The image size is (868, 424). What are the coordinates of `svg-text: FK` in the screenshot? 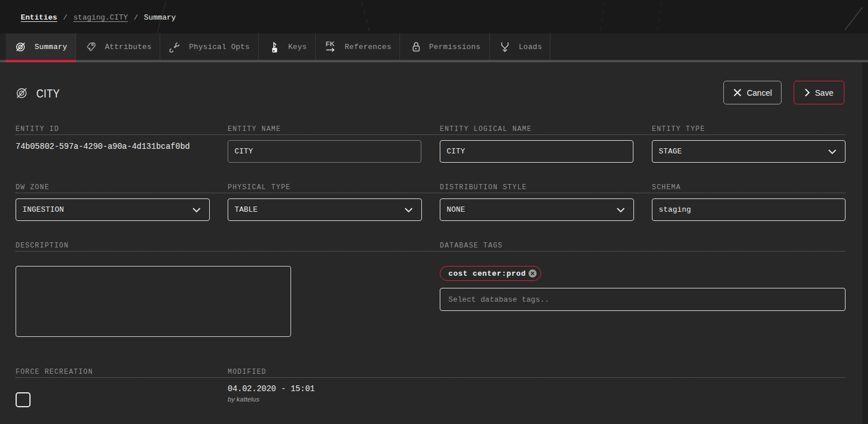 It's located at (330, 44).